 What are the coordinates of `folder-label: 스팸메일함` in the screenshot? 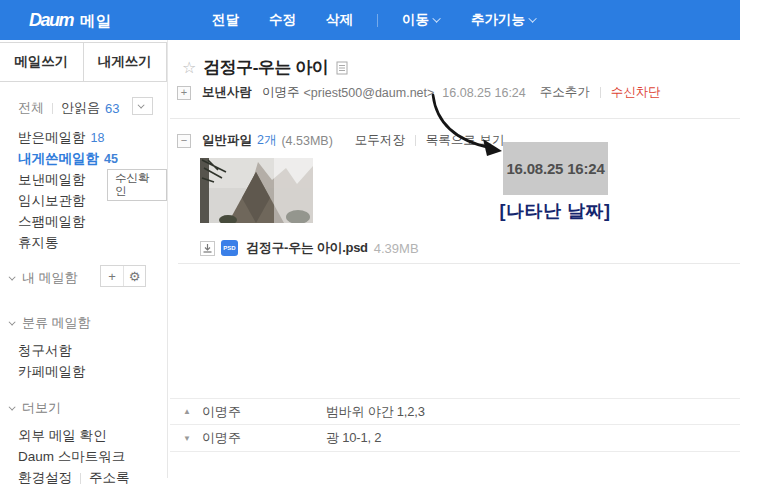 It's located at (52, 222).